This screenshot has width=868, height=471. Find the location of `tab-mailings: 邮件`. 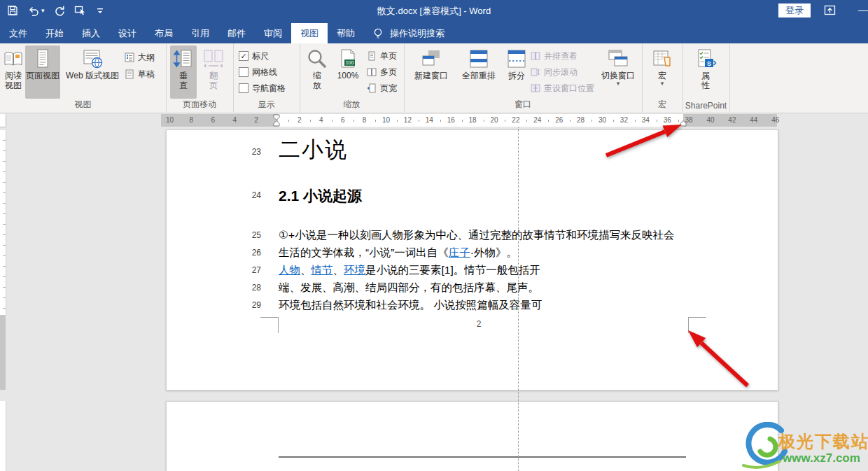

tab-mailings: 邮件 is located at coordinates (237, 34).